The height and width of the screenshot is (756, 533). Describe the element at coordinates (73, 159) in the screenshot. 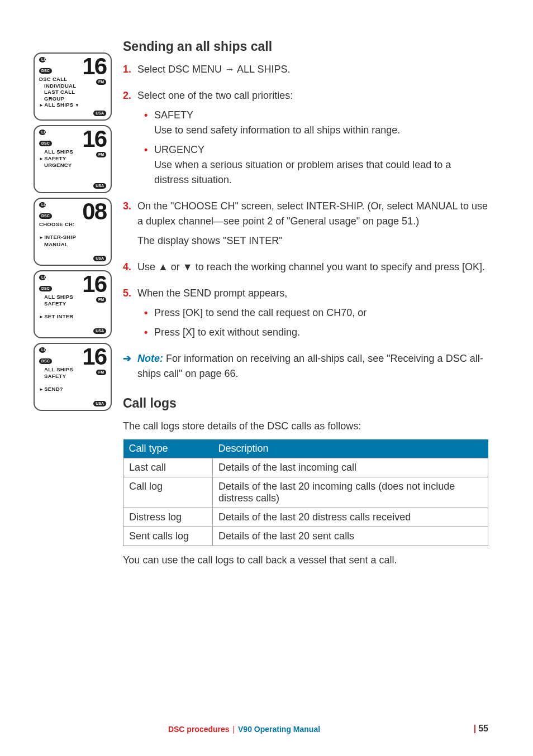

I see `lcd-screen: LODSC 16 FMUSA ALL SHIPSSAFETYURGENCY` at that location.